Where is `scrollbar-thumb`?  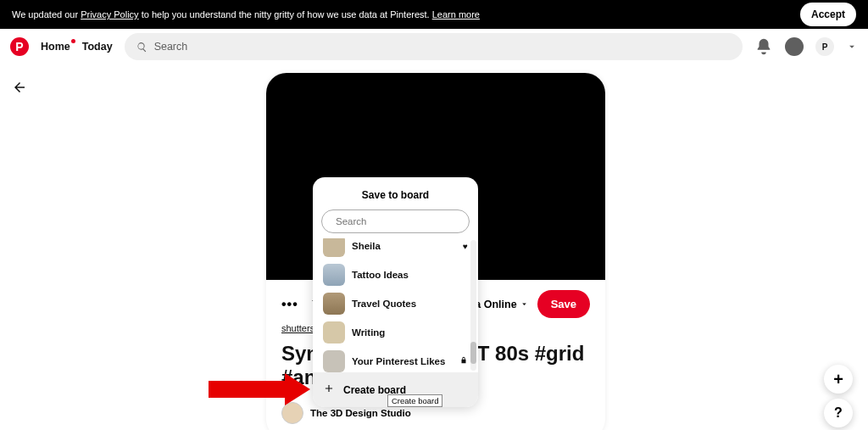
scrollbar-thumb is located at coordinates (473, 353).